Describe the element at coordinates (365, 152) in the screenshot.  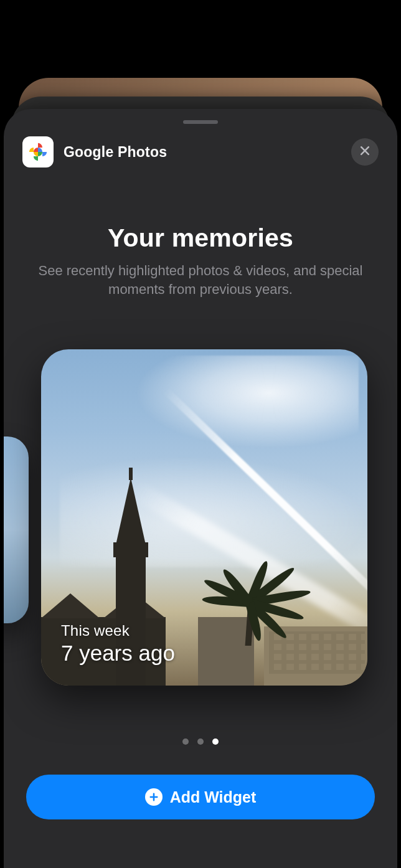
I see `close-icon` at that location.